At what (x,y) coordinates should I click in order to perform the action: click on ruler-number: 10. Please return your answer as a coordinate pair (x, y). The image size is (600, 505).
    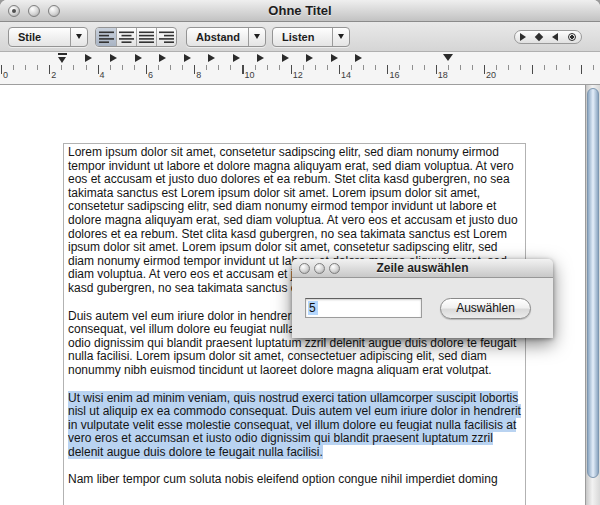
    Looking at the image, I should click on (250, 75).